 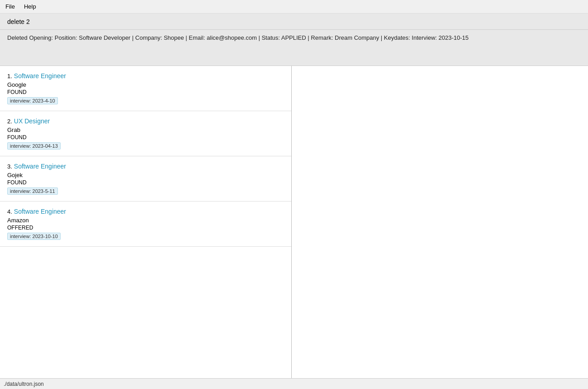 I want to click on job-number: 3., so click(x=10, y=166).